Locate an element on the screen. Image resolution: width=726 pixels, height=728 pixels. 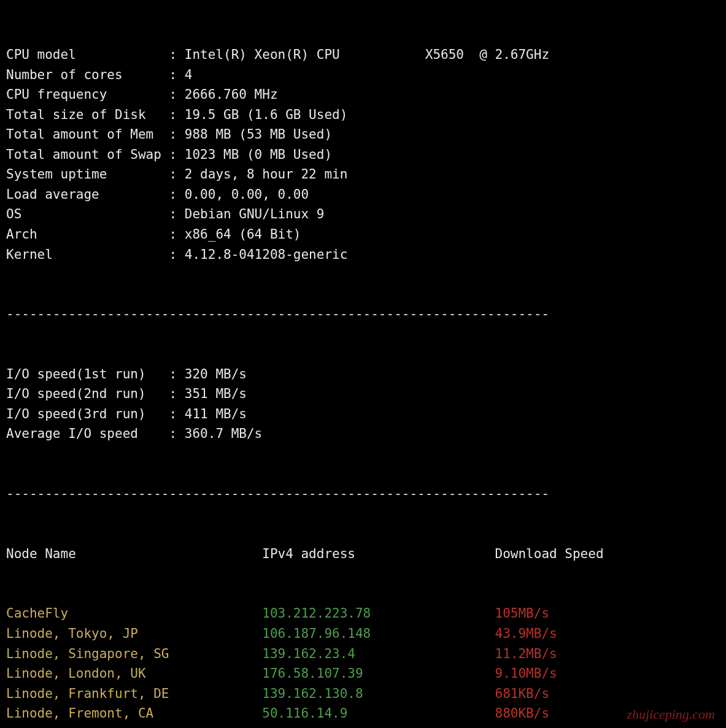
net-header-row: Node Name IPv4 address Download Speed is located at coordinates (363, 554).